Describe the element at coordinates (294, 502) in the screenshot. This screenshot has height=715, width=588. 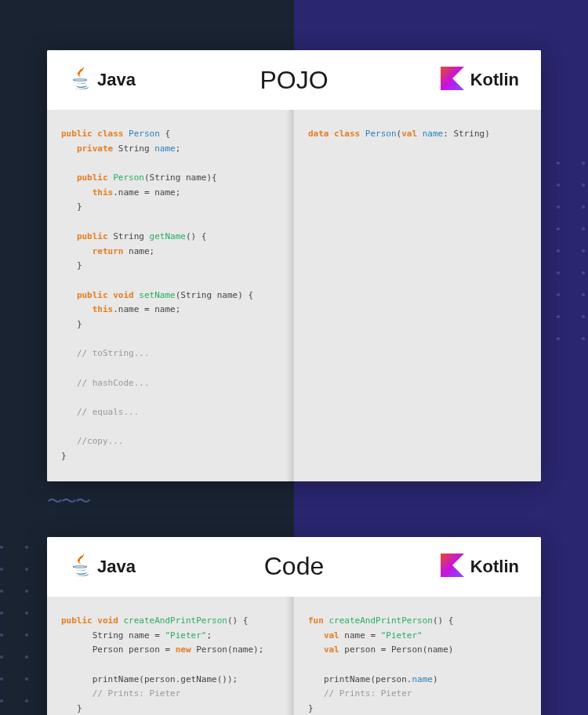
I see `decorative-waves: 〜〜〜` at that location.